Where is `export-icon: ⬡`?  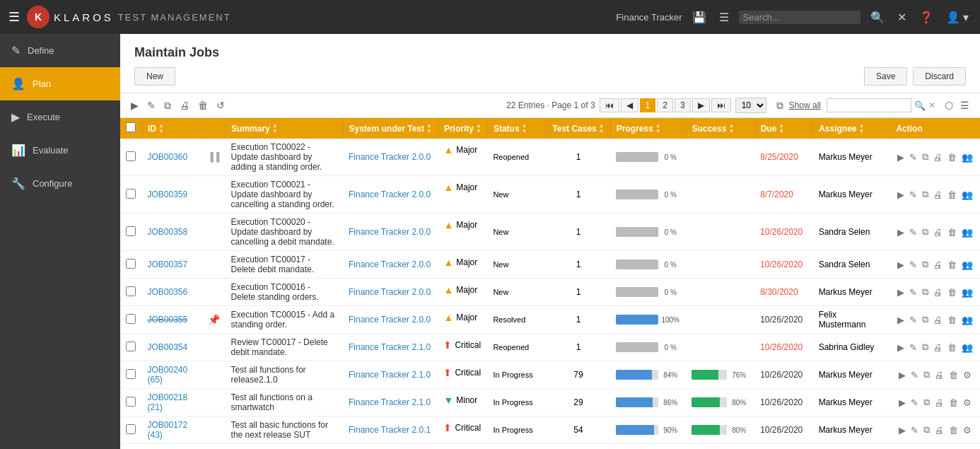 export-icon: ⬡ is located at coordinates (949, 105).